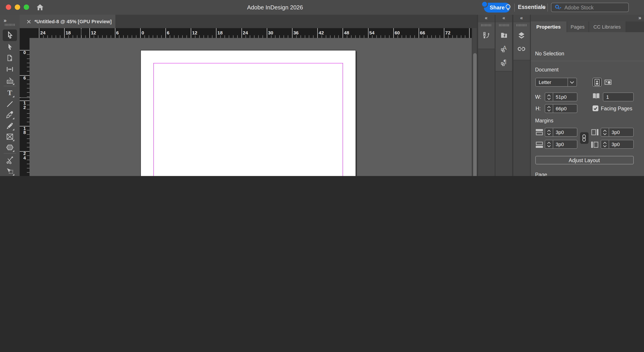 This screenshot has width=644, height=352. Describe the element at coordinates (25, 33) in the screenshot. I see `ruler-origin-corner` at that location.